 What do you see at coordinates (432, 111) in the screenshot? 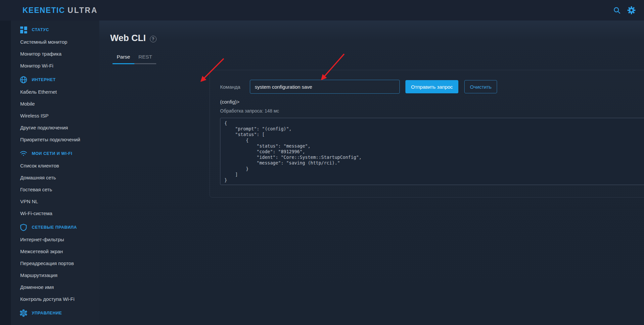
I see `processing-time-text: Обработка запроса: 148 мс` at bounding box center [432, 111].